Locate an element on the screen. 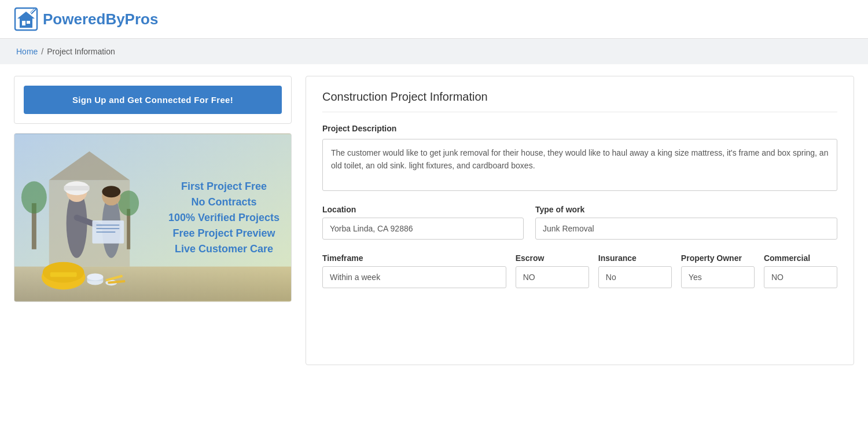 The image size is (868, 434). logo: PoweredByPros is located at coordinates (86, 19).